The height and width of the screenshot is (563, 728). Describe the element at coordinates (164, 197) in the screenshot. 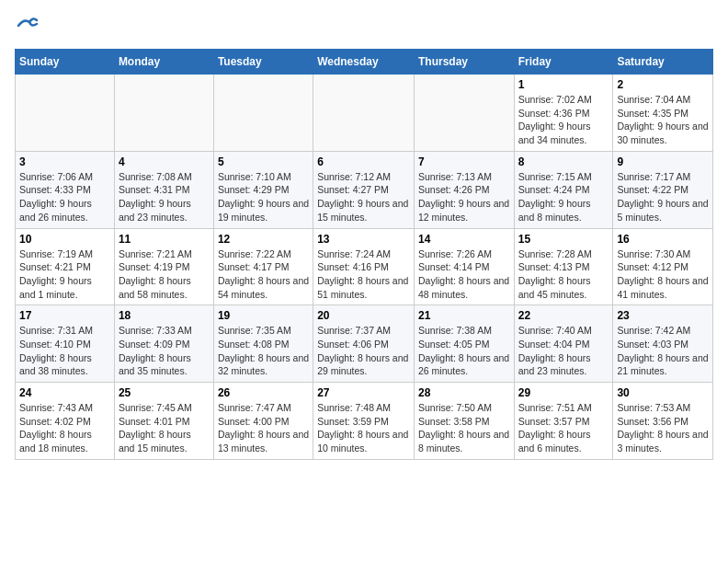

I see `day-info: Sunrise: 7:08 AM Sunset: 4:31 PM Dayligh…` at that location.